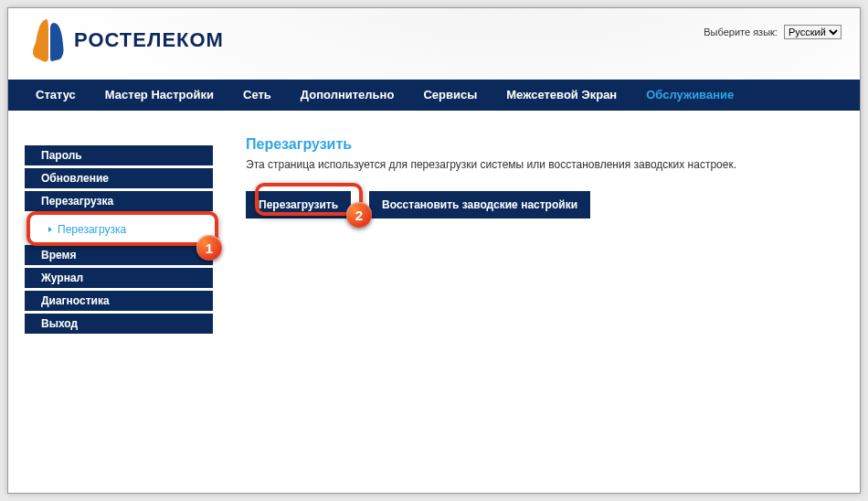 The width and height of the screenshot is (868, 501). Describe the element at coordinates (159, 95) in the screenshot. I see `nav-wizard: Мастер Настройки` at that location.